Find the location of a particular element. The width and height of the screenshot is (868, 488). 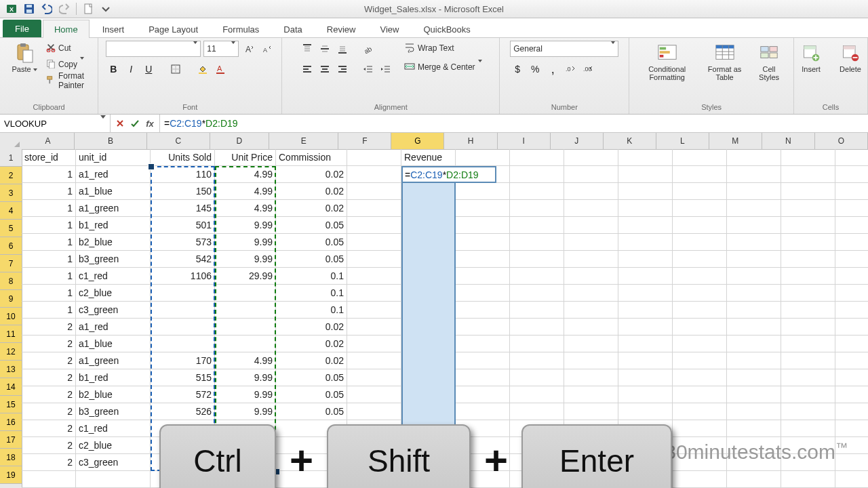

cell-O5 is located at coordinates (852, 225).